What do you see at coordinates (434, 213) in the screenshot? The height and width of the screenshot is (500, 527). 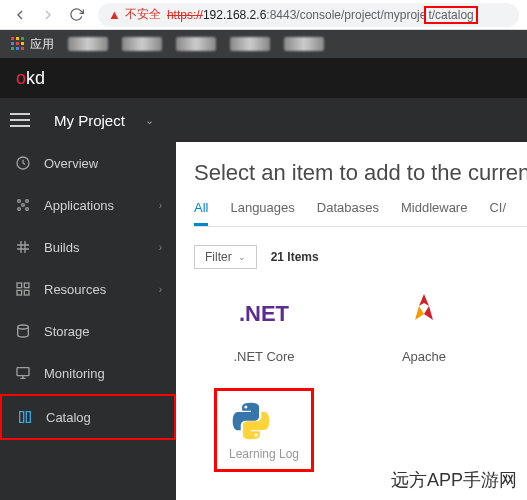 I see `tab-middleware: Middleware` at bounding box center [434, 213].